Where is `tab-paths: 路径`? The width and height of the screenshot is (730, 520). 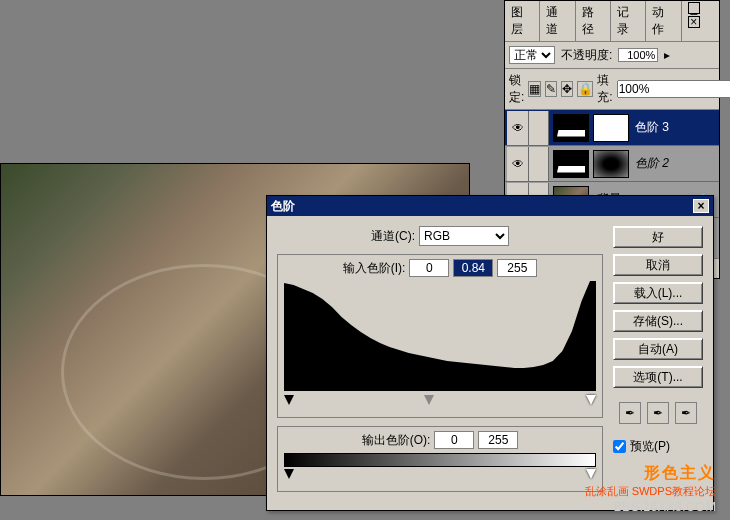
tab-paths: 路径 is located at coordinates (594, 21).